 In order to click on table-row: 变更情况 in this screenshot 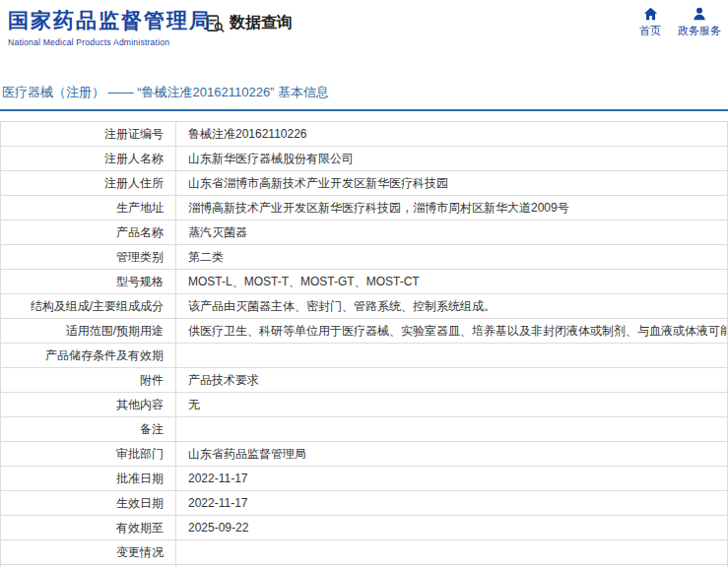, I will do `click(364, 553)`.